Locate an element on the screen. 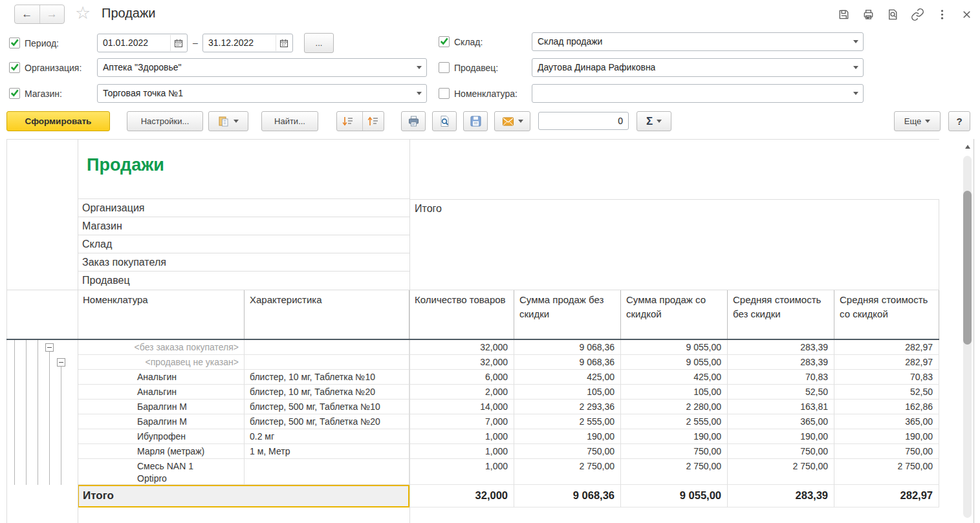  info-row-0: Организация is located at coordinates (243, 208).